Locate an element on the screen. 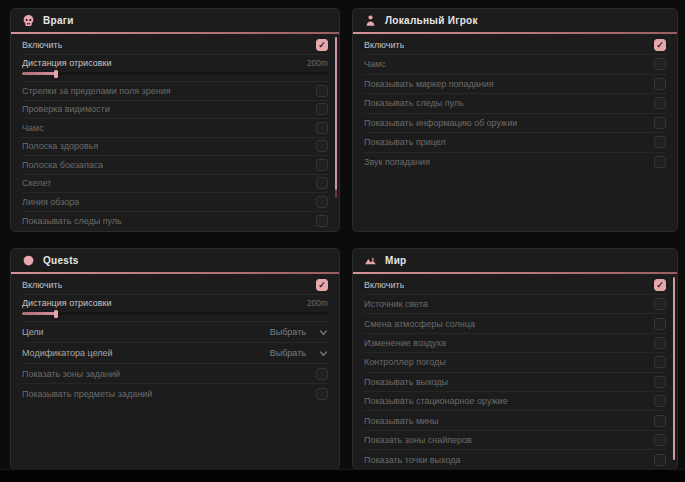 This screenshot has width=685, height=482. setting-label: Модификатора целей is located at coordinates (68, 353).